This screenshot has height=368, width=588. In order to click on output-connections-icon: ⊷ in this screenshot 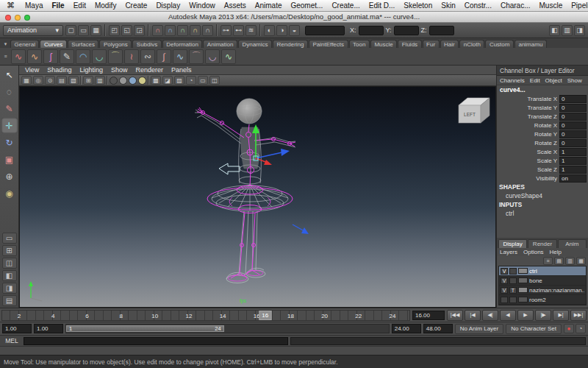, I will do `click(238, 31)`.